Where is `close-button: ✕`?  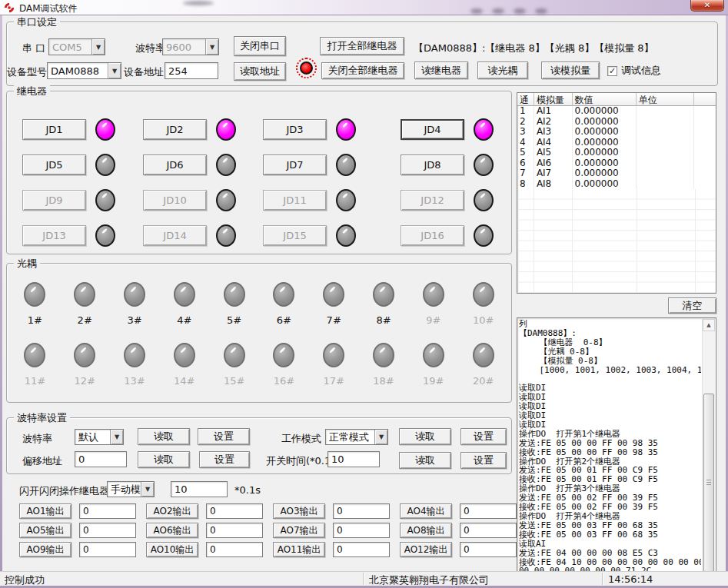 close-button: ✕ is located at coordinates (707, 6).